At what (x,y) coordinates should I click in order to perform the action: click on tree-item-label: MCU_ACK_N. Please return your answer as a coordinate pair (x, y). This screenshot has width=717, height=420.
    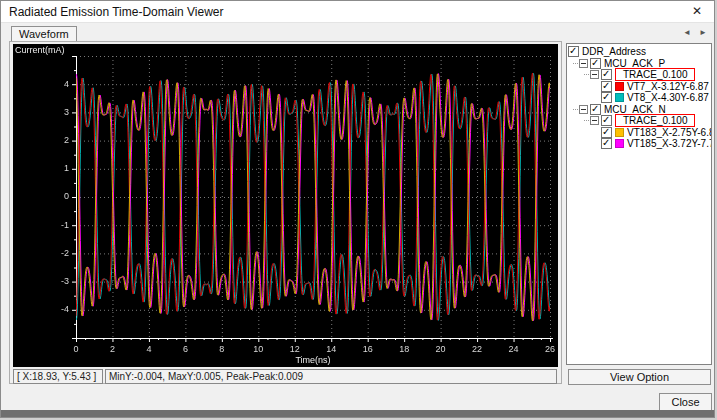
    Looking at the image, I should click on (635, 110).